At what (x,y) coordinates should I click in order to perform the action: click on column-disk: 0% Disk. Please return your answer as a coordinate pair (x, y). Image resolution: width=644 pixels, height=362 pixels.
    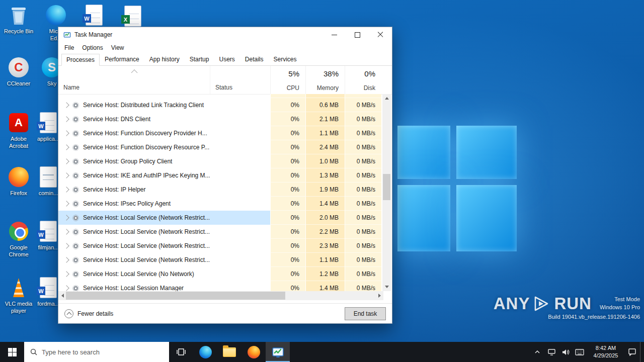
    Looking at the image, I should click on (363, 80).